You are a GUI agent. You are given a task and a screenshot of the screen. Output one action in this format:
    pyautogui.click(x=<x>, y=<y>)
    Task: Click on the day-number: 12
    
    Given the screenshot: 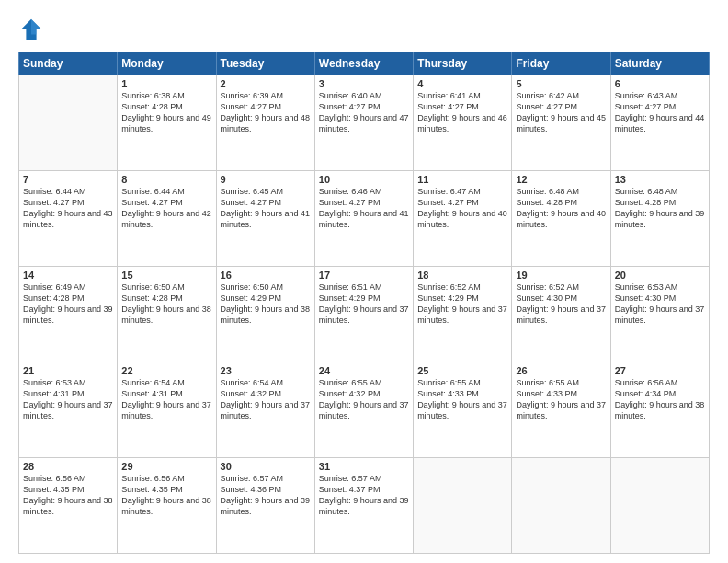 What is the action you would take?
    pyautogui.click(x=561, y=179)
    